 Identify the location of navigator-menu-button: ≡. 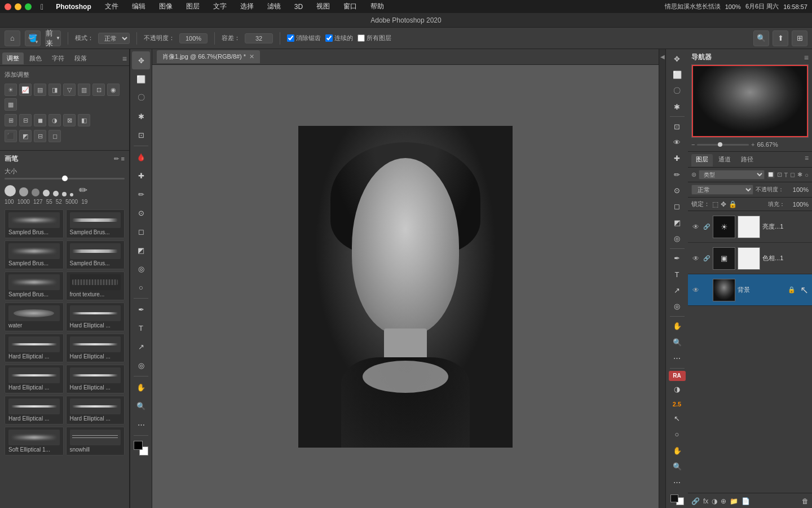
(806, 58).